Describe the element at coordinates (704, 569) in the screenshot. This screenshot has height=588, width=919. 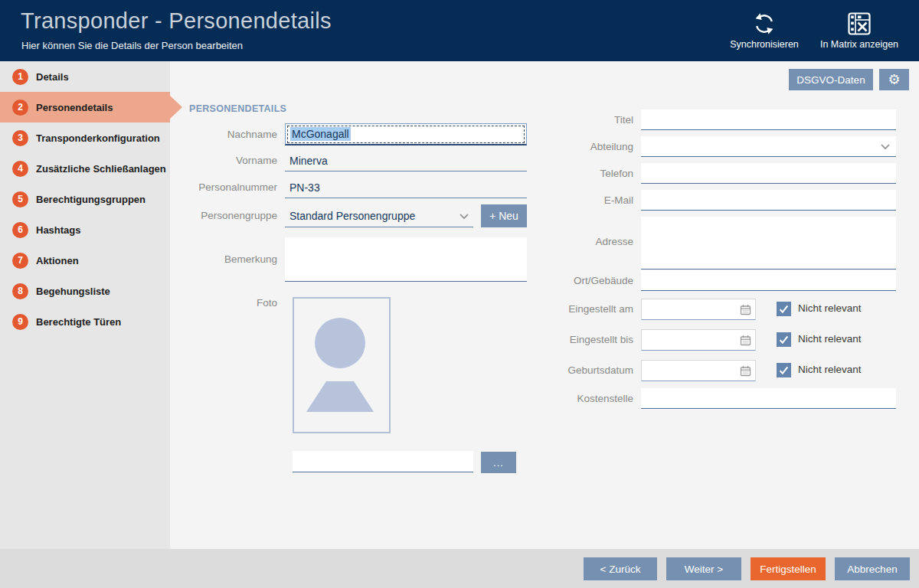
I see `next-button: Weiter >` at that location.